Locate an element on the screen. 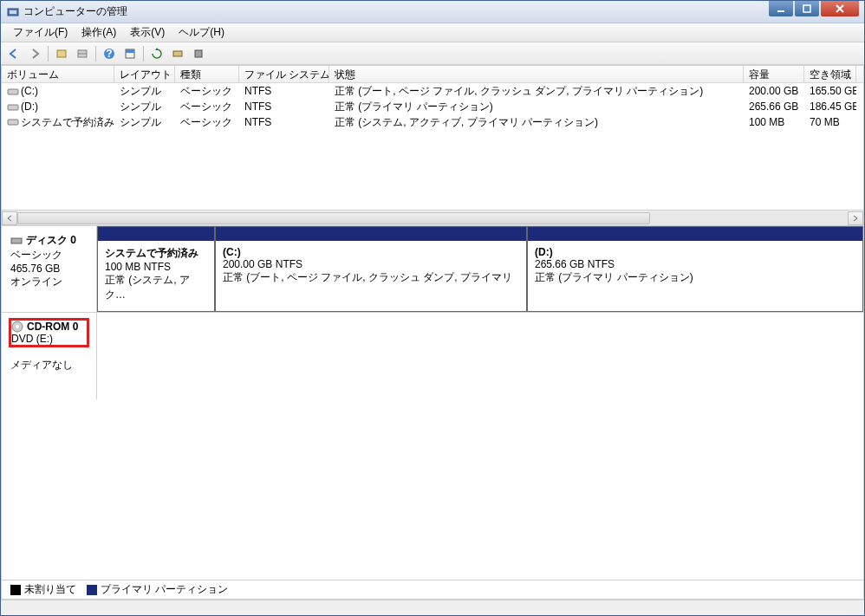 The height and width of the screenshot is (616, 865). legend-unallocated: 未割り当て is located at coordinates (43, 589).